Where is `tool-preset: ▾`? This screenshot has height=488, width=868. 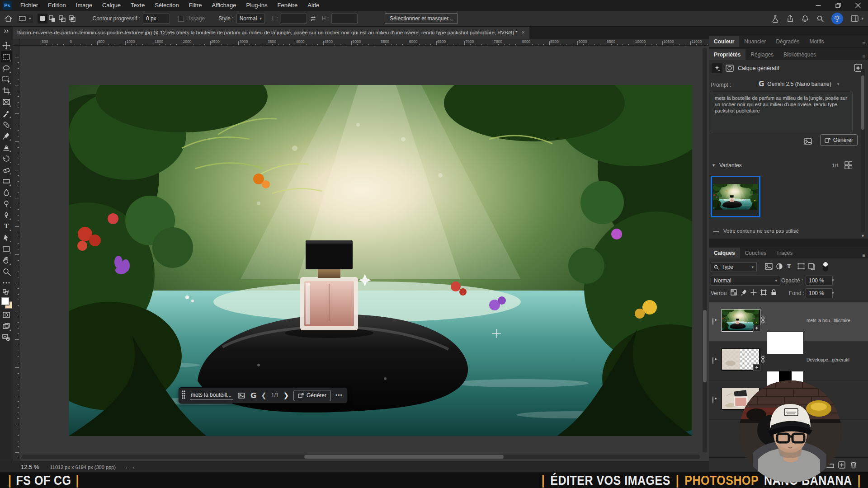
tool-preset: ▾ is located at coordinates (25, 19).